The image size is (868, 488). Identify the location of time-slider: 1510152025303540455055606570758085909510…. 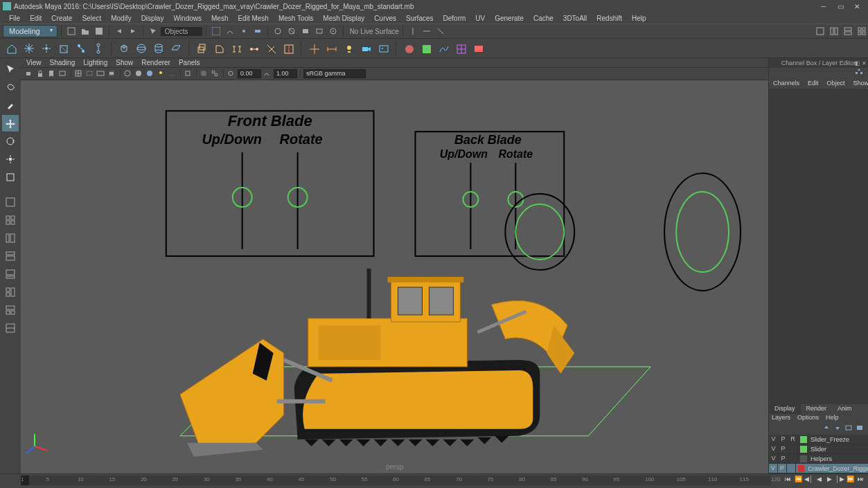
(434, 480).